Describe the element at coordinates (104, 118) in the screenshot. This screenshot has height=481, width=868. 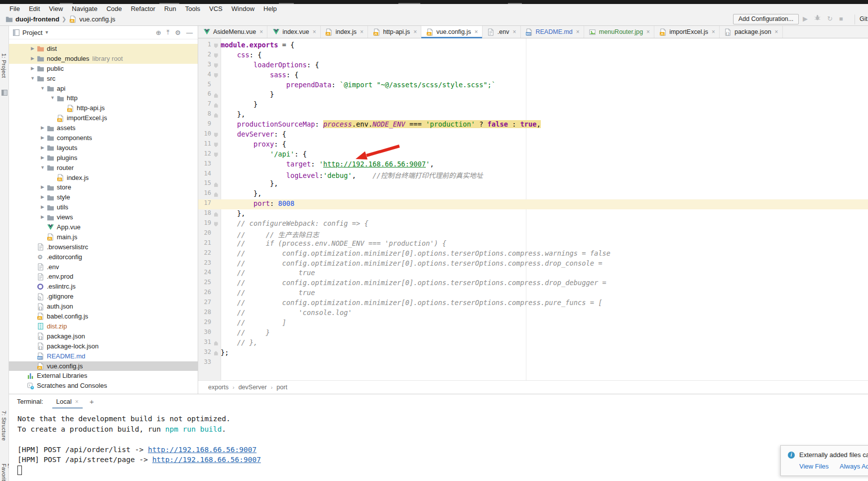
I see `tree-item-importExcel.js: JSimportExcel.js` at that location.